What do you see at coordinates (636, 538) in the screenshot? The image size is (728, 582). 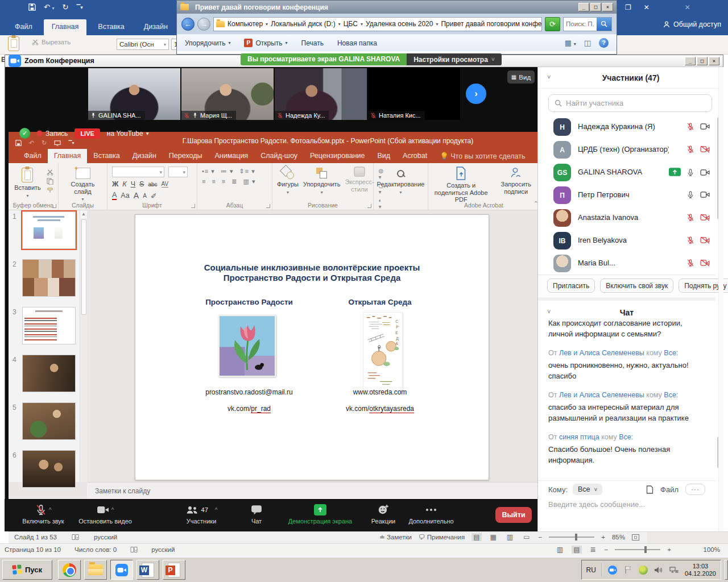 I see `fit-slide-icon` at bounding box center [636, 538].